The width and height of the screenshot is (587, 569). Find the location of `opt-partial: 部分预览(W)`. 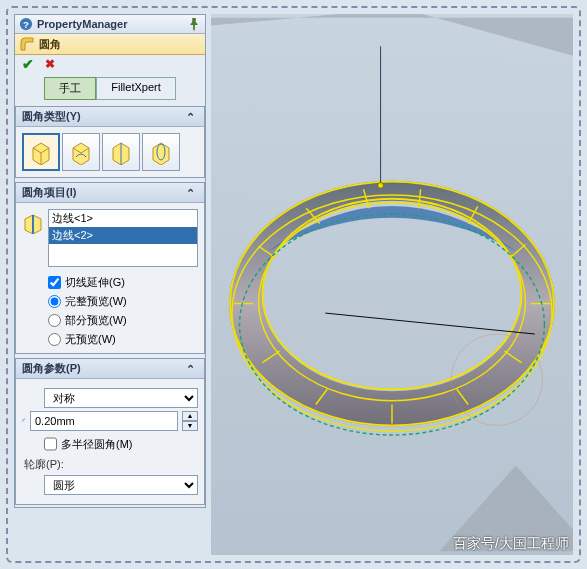

opt-partial: 部分预览(W) is located at coordinates (123, 320).